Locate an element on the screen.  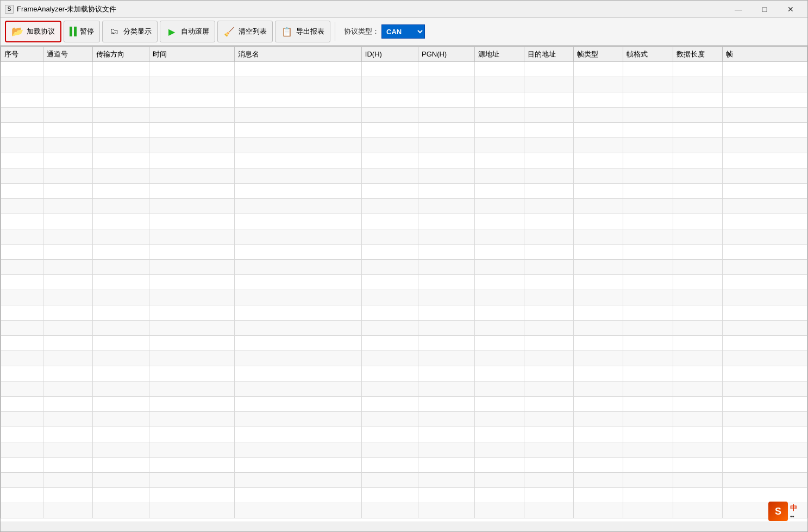
watermark-dots: •• is located at coordinates (793, 516).